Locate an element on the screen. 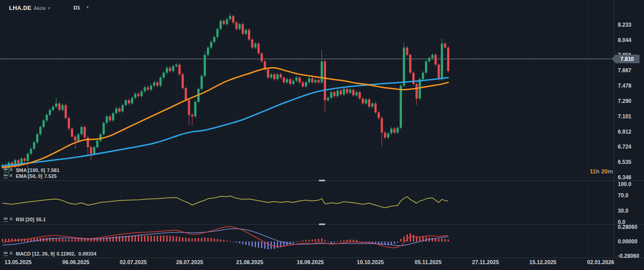 The width and height of the screenshot is (644, 270). date-axis-label: 21.08.2025 is located at coordinates (250, 262).